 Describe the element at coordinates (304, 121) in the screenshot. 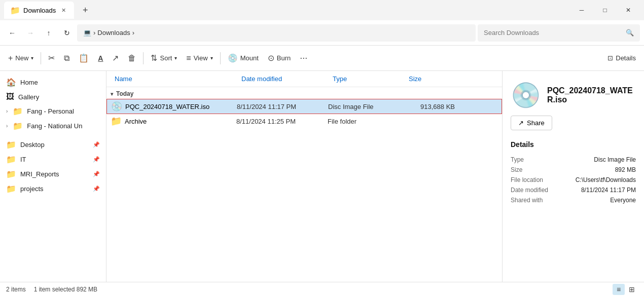

I see `table-row: 📁 Archive 8/11/2024 11:25 PM File folder` at that location.